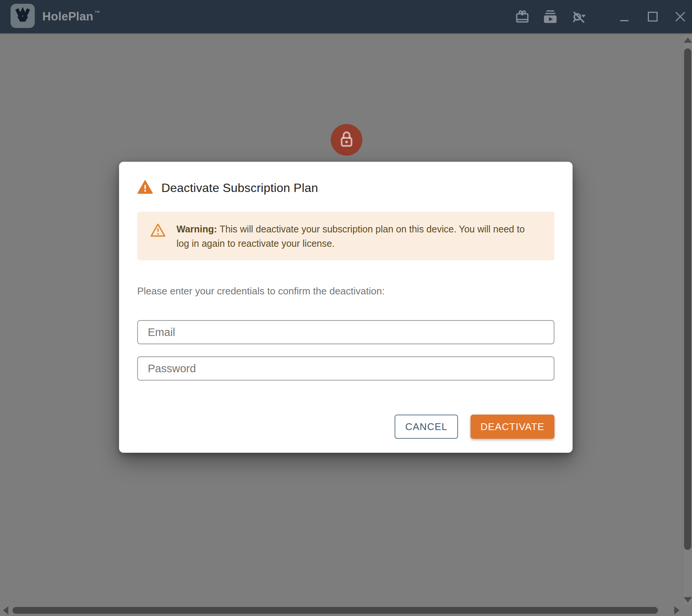  What do you see at coordinates (23, 16) in the screenshot?
I see `logo-mark-icon` at bounding box center [23, 16].